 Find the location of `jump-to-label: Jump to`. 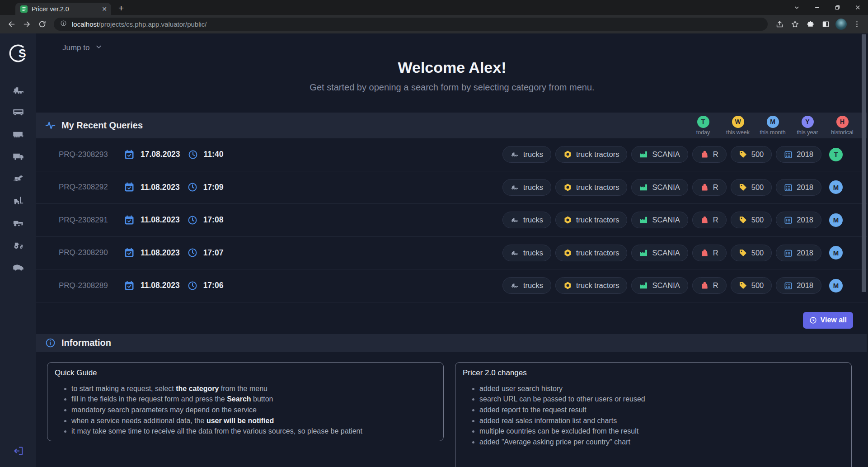

jump-to-label: Jump to is located at coordinates (76, 48).